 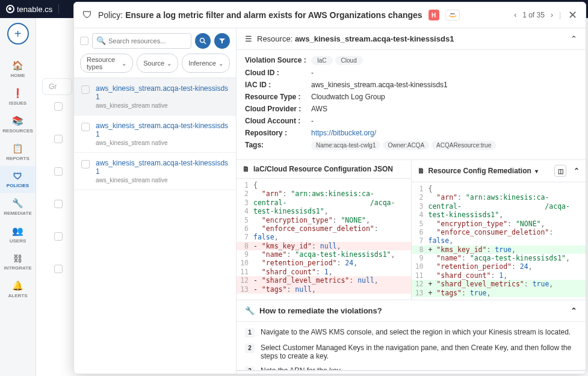 I want to click on issues-icon: ❗, so click(x=18, y=93).